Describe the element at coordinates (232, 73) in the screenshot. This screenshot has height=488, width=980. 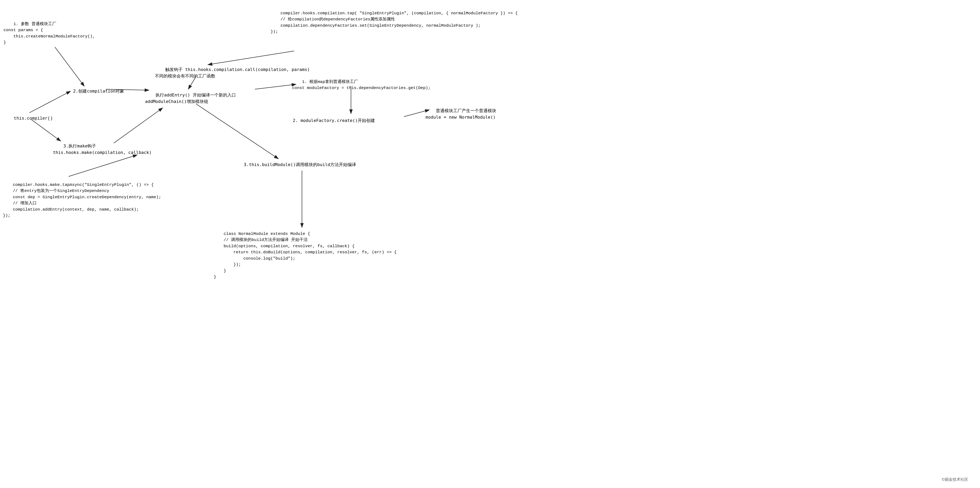
I see `trigger-hook-node: 触发钩子 this.hooks.compilation.call(compila…` at that location.